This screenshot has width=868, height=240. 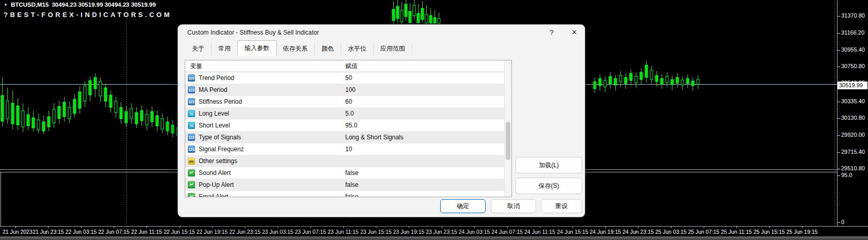 I want to click on param-value: 60, so click(x=426, y=102).